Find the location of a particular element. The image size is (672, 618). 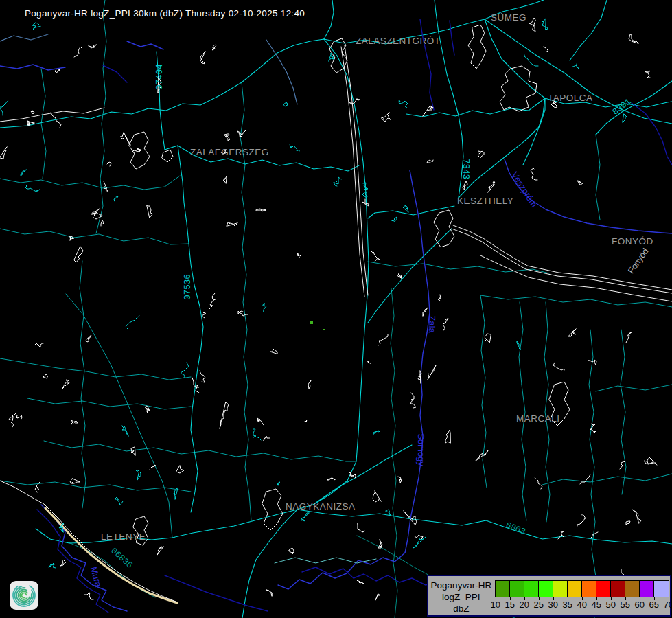

met-logo is located at coordinates (24, 595).